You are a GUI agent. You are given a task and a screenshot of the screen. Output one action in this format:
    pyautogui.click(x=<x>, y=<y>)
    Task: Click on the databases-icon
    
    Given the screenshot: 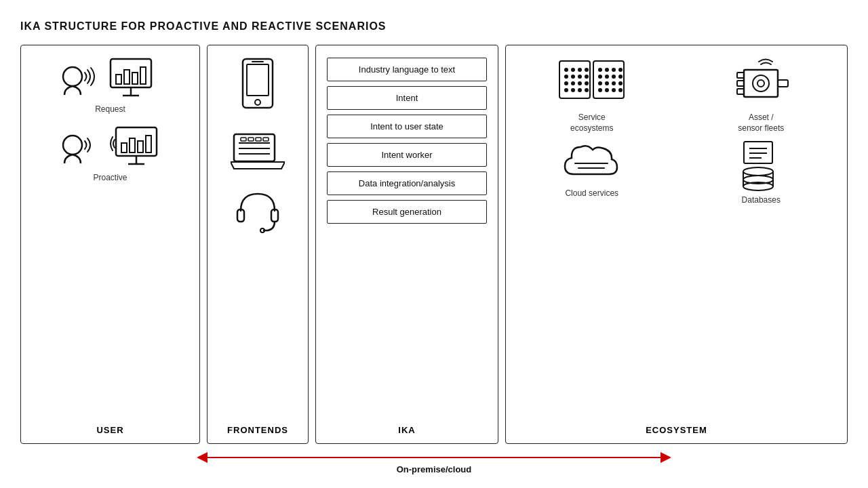 What is the action you would take?
    pyautogui.click(x=761, y=165)
    